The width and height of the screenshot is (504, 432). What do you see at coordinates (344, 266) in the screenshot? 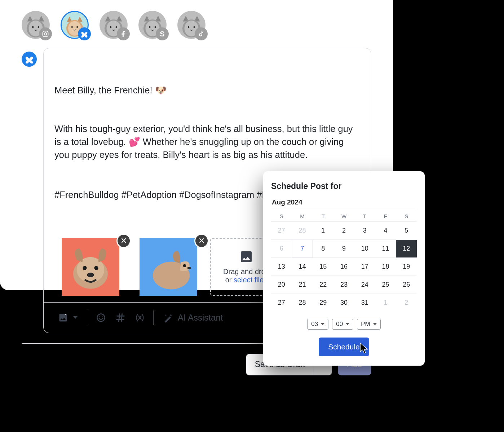
I see `calendar-day: 16` at bounding box center [344, 266].